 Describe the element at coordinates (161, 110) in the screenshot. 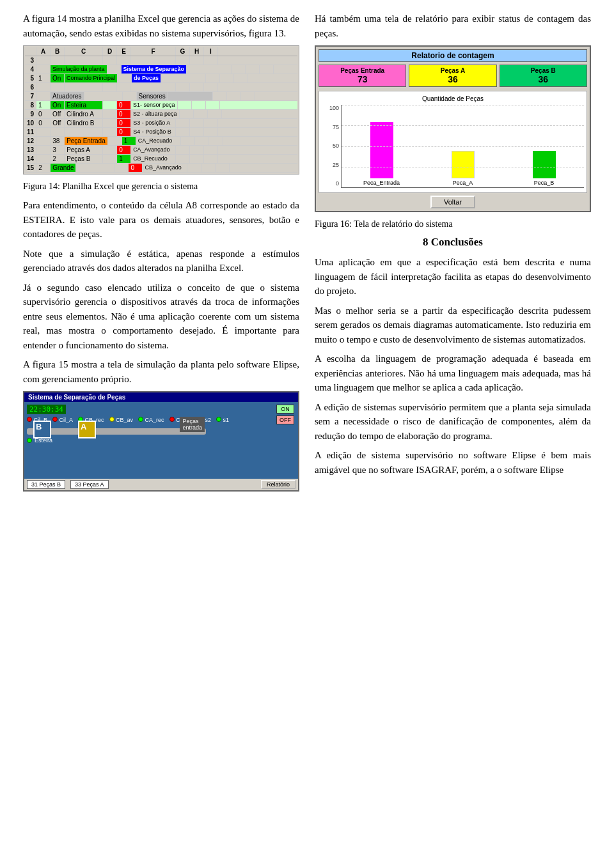

I see `excel-table: A B C D E F G H I 3` at that location.